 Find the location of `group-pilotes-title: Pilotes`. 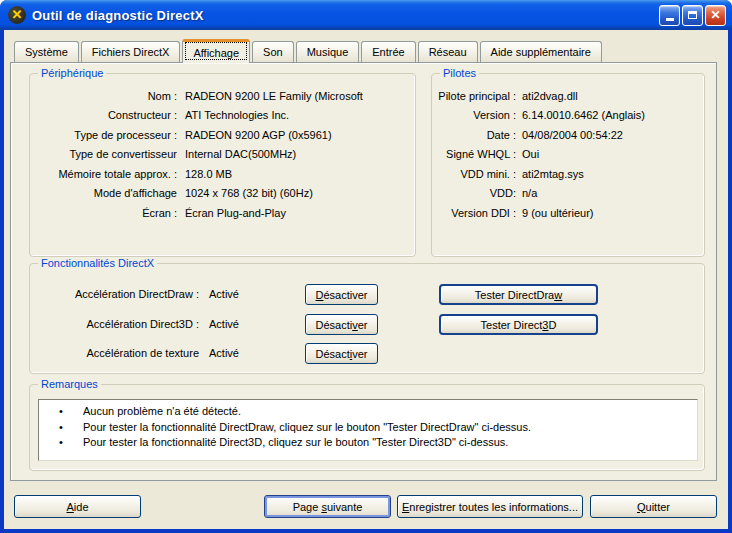

group-pilotes-title: Pilotes is located at coordinates (460, 74).